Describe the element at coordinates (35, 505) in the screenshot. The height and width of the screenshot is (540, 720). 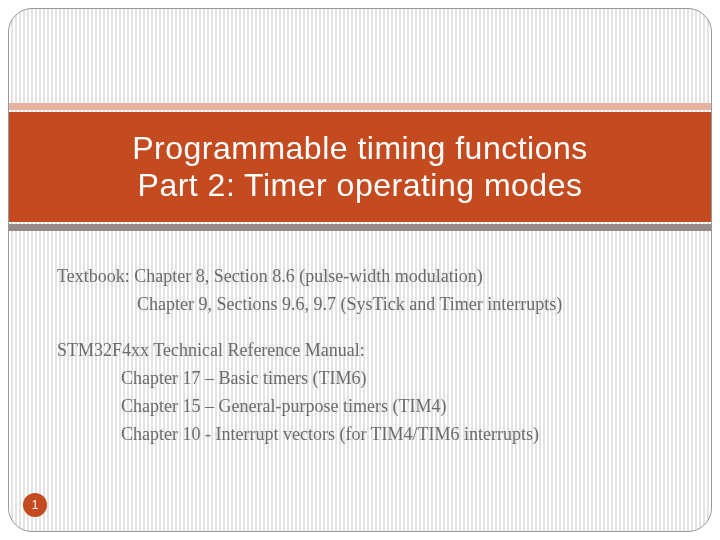
I see `page-number-badge: 1` at that location.